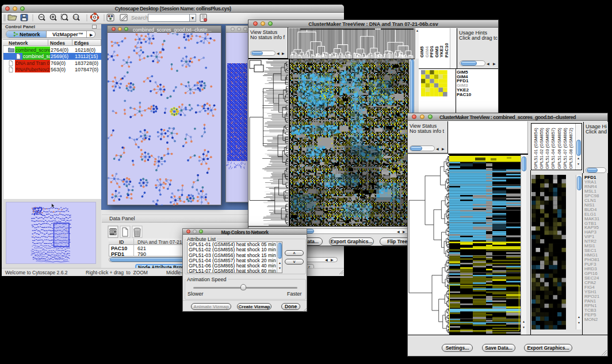 The height and width of the screenshot is (364, 612). I want to click on svg-text: GPL51-03 (GSM856), so click(548, 148).